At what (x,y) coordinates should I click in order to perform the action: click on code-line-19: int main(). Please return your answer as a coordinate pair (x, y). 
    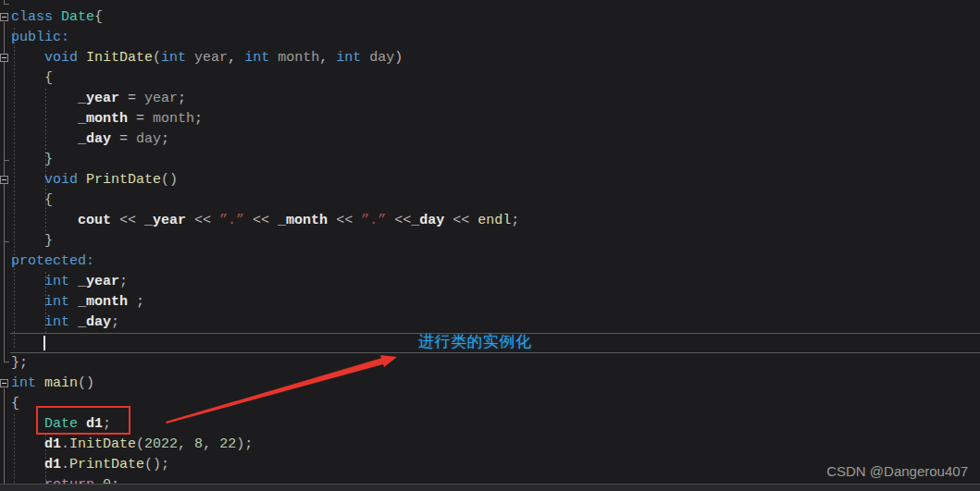
    Looking at the image, I should click on (265, 384).